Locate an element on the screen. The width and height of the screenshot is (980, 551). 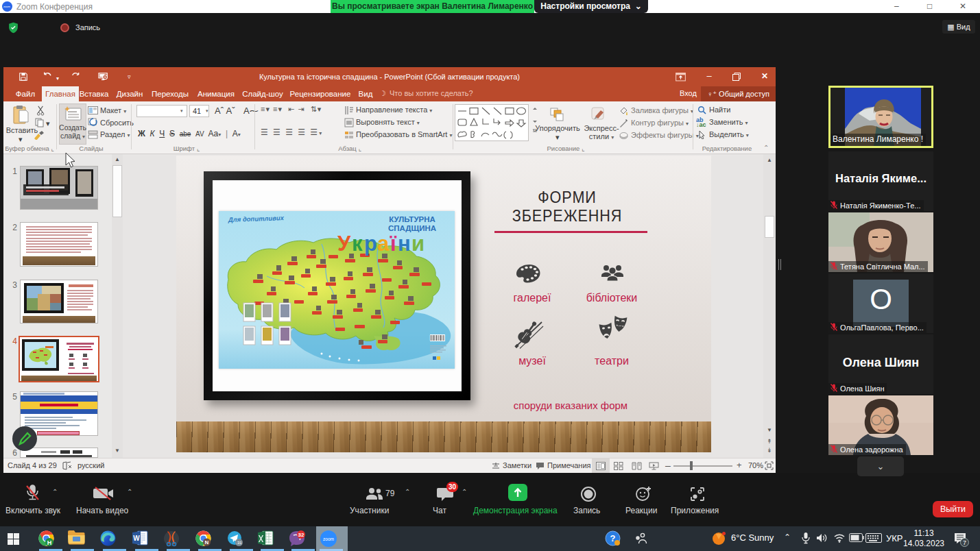
svg-text: ї is located at coordinates (394, 244).